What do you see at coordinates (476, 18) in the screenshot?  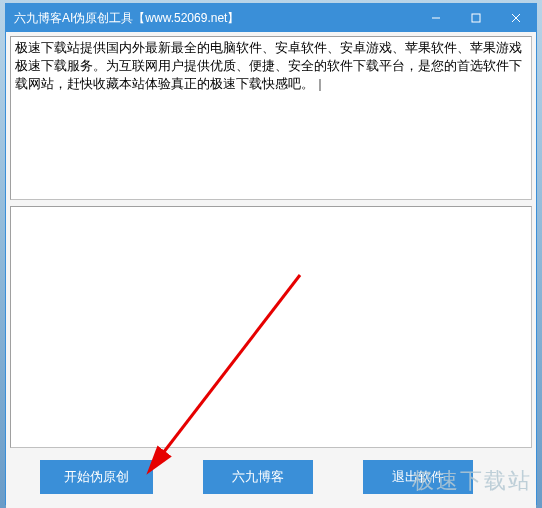 I see `window-controls` at bounding box center [476, 18].